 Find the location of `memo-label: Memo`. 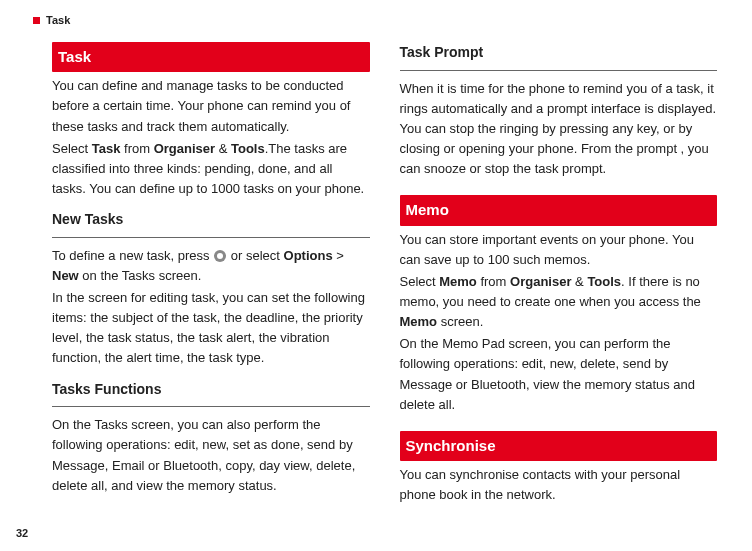

memo-label: Memo is located at coordinates (458, 282).